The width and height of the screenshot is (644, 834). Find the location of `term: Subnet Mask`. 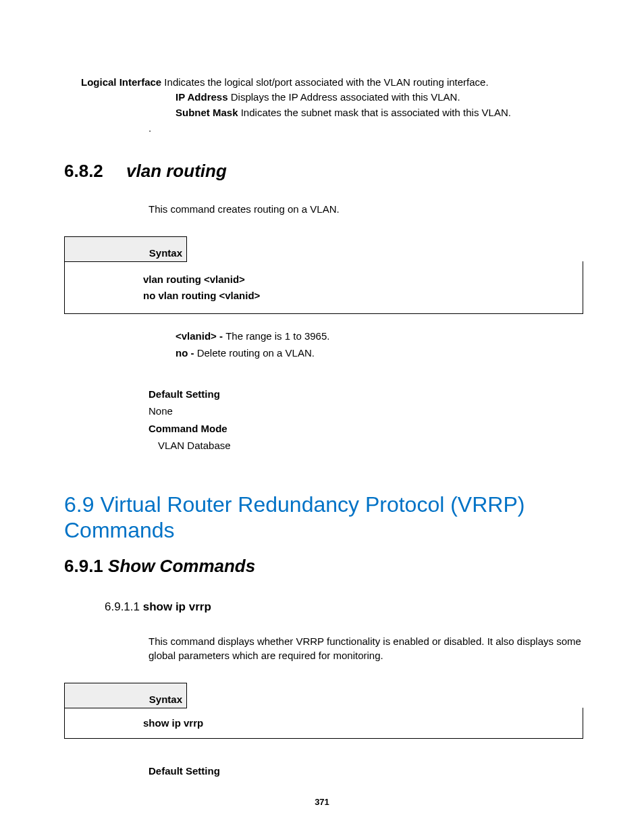

term: Subnet Mask is located at coordinates (207, 112).